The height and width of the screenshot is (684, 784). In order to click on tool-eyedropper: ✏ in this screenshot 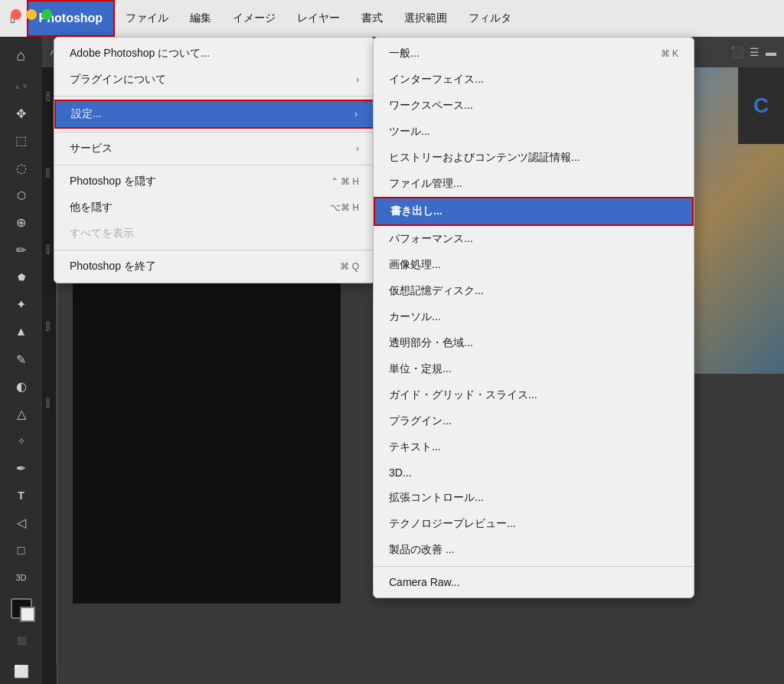, I will do `click(21, 250)`.